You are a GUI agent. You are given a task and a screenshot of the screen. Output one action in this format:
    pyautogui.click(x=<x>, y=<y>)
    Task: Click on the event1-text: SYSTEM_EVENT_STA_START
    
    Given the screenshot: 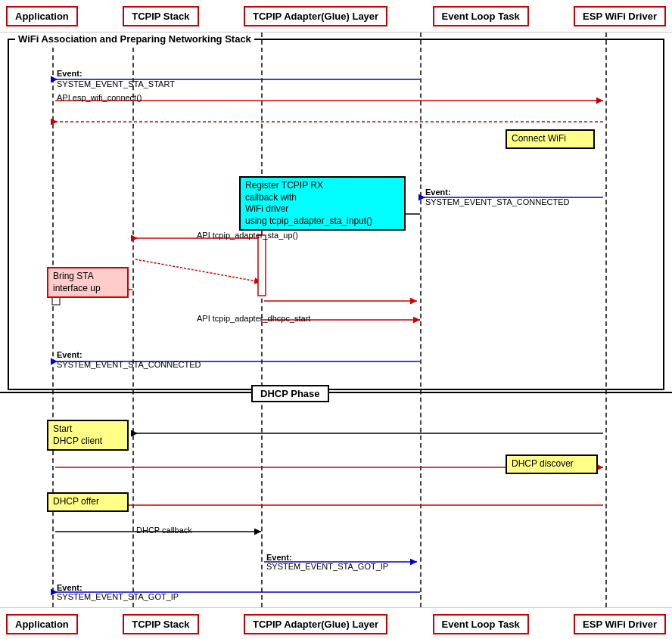 What is the action you would take?
    pyautogui.click(x=116, y=84)
    